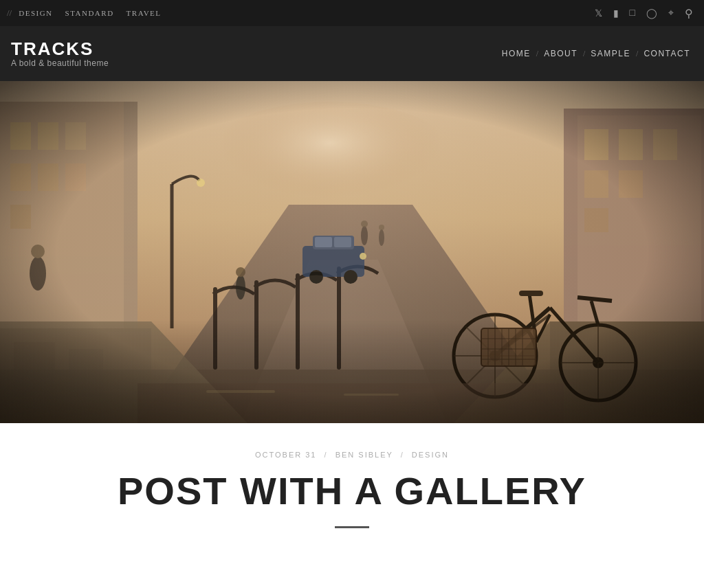  I want to click on post-date: OCTOBER 31, so click(286, 455).